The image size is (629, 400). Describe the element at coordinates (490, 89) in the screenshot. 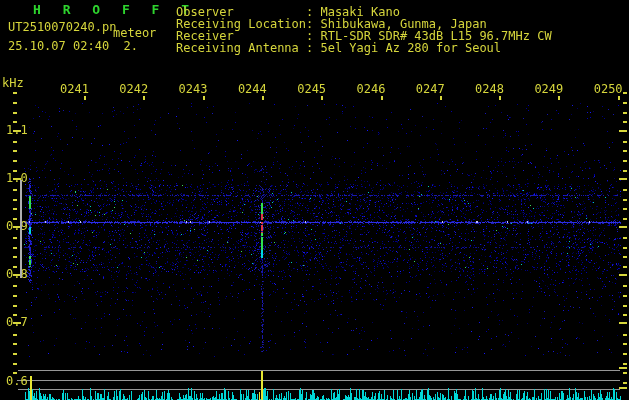

I see `time-tick-label: 0248` at that location.